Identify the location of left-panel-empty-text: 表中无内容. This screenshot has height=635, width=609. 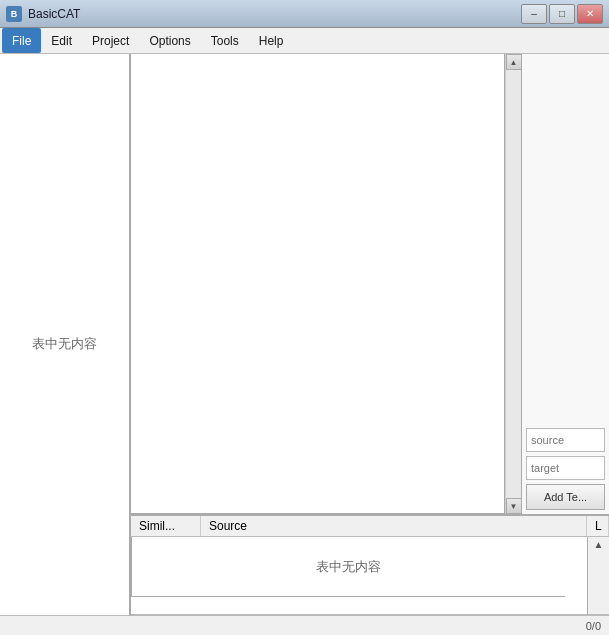
(64, 344).